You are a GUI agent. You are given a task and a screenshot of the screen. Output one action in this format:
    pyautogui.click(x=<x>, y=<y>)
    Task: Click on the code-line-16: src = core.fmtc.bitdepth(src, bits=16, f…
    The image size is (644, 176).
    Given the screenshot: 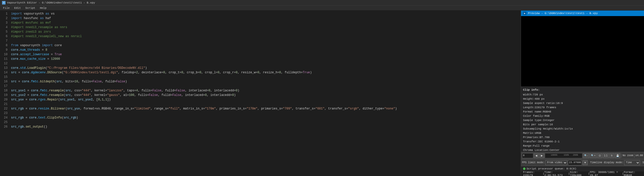 What is the action you would take?
    pyautogui.click(x=265, y=82)
    